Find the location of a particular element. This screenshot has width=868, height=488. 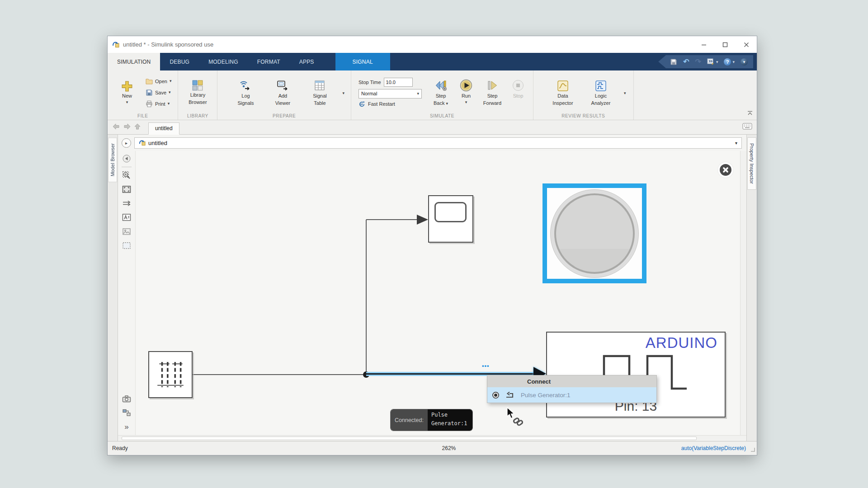

print-caret-icon: ▾ is located at coordinates (169, 104).